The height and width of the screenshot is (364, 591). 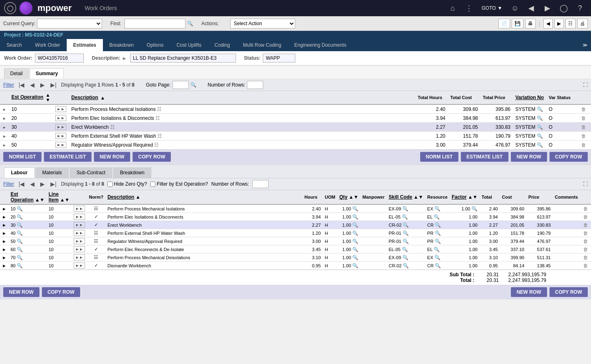 I want to click on tab-coding: Coding, so click(x=222, y=45).